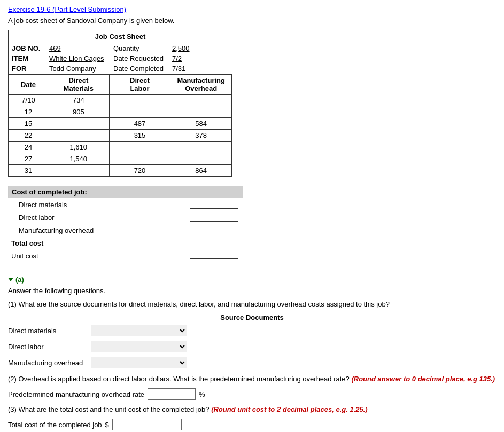 This screenshot has height=432, width=504. Describe the element at coordinates (139, 48) in the screenshot. I see `quantity-label: Quantity` at that location.